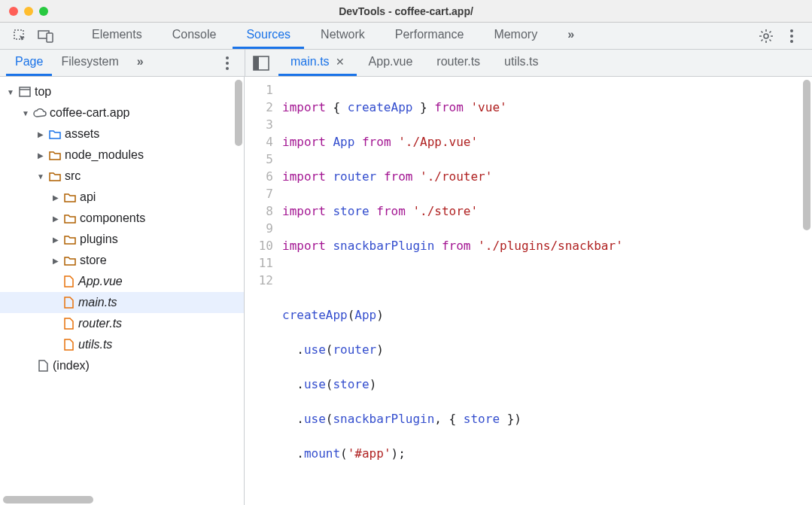  Describe the element at coordinates (227, 63) in the screenshot. I see `navigator-kebab-icon` at that location.